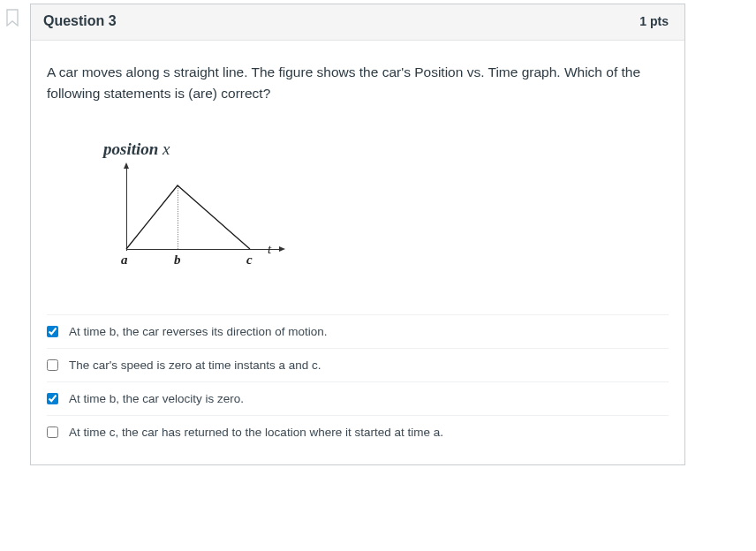 The width and height of the screenshot is (756, 551). Describe the element at coordinates (200, 217) in the screenshot. I see `plot-line` at that location.